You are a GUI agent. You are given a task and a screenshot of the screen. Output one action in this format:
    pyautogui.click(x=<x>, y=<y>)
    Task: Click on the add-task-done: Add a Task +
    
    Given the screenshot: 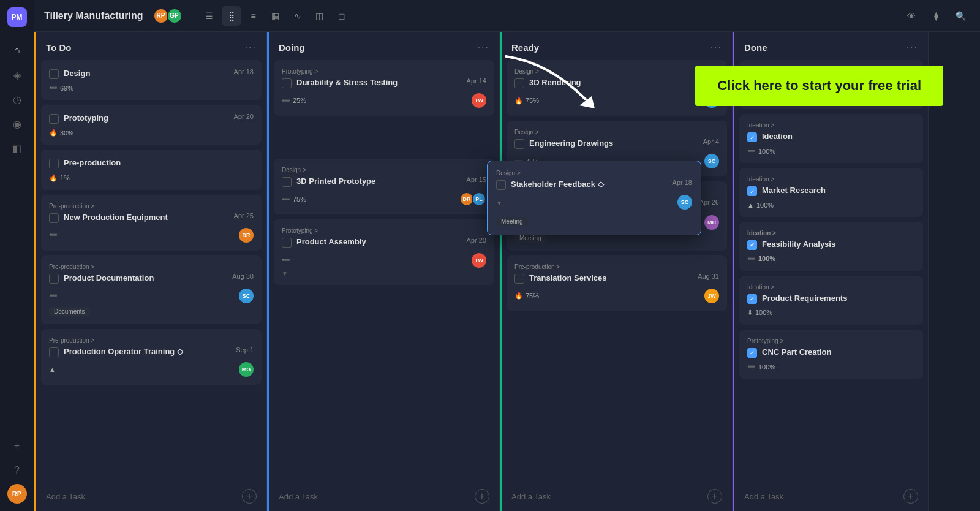 What is the action you would take?
    pyautogui.click(x=831, y=496)
    